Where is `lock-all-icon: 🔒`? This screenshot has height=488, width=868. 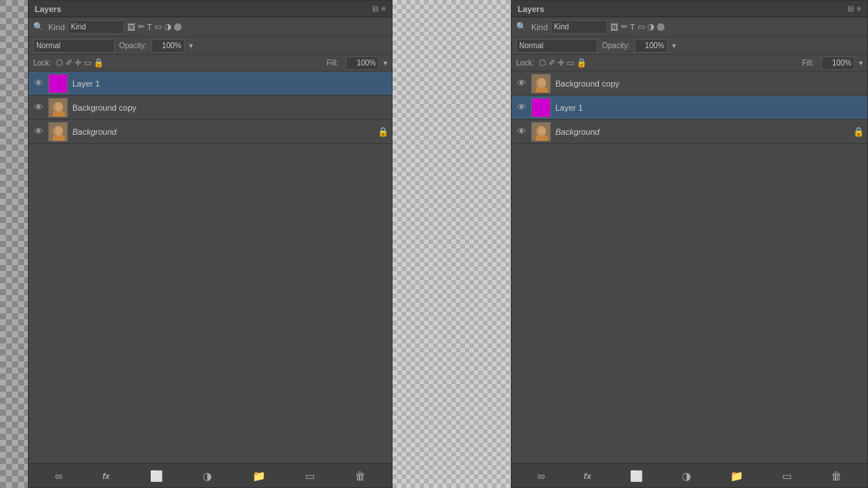 lock-all-icon: 🔒 is located at coordinates (99, 63).